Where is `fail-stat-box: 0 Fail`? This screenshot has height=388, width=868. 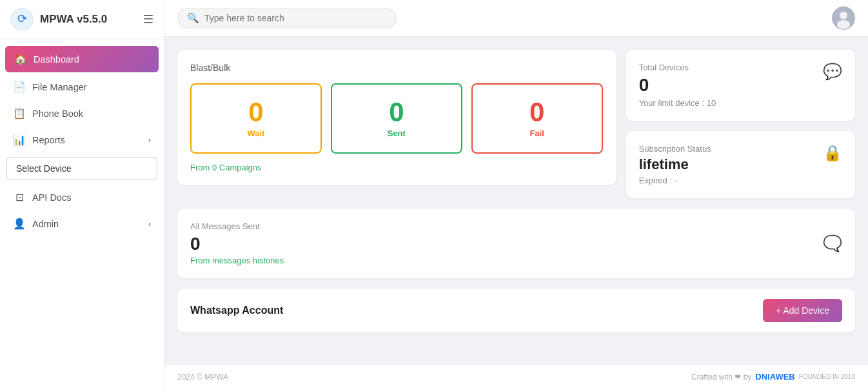
fail-stat-box: 0 Fail is located at coordinates (537, 119).